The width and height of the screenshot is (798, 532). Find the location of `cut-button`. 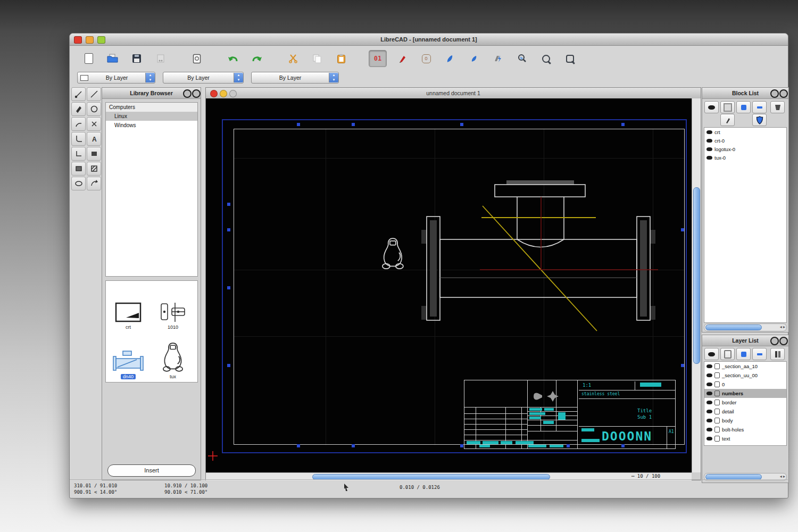

cut-button is located at coordinates (293, 59).